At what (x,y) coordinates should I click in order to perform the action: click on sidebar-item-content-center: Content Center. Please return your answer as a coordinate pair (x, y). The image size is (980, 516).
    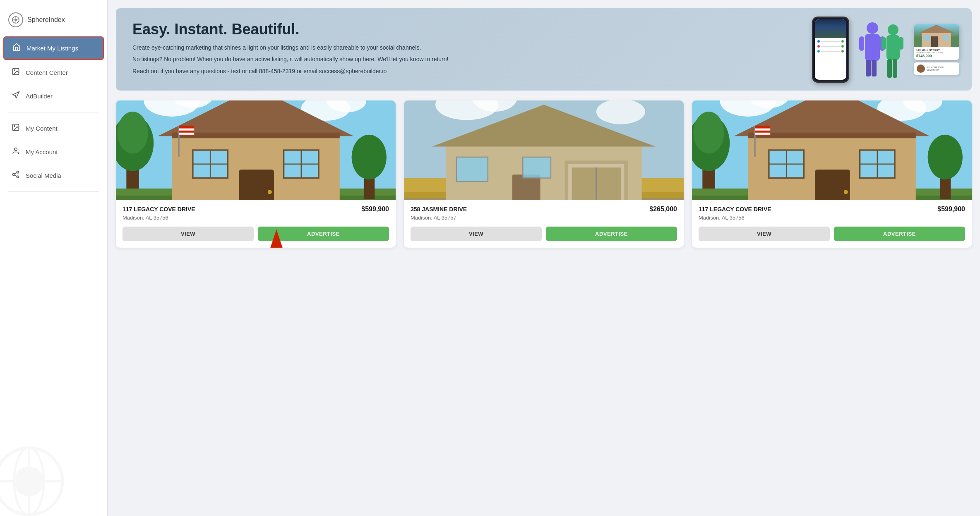
    Looking at the image, I should click on (54, 73).